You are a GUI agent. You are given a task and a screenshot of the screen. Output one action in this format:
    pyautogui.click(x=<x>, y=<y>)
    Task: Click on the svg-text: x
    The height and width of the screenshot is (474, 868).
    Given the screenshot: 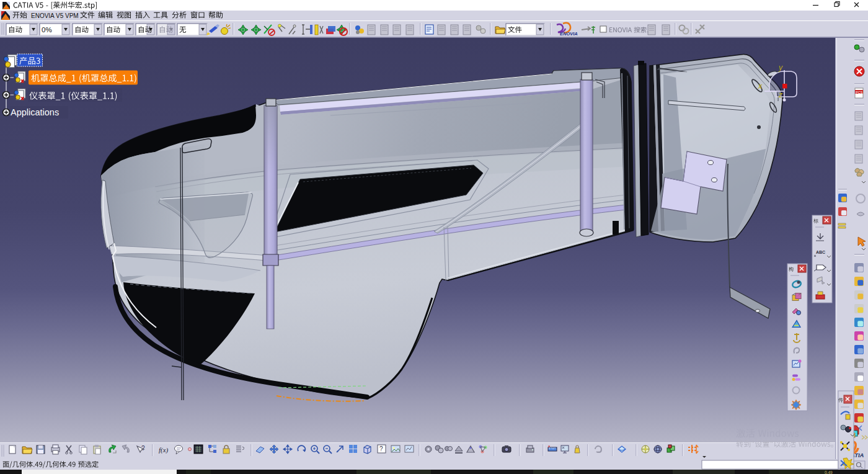 What is the action you would take?
    pyautogui.click(x=760, y=86)
    